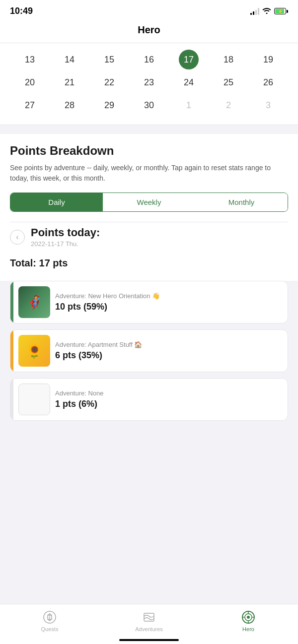  Describe the element at coordinates (171, 399) in the screenshot. I see `card-info-2: Adventure: None 1 pts (6%)` at that location.